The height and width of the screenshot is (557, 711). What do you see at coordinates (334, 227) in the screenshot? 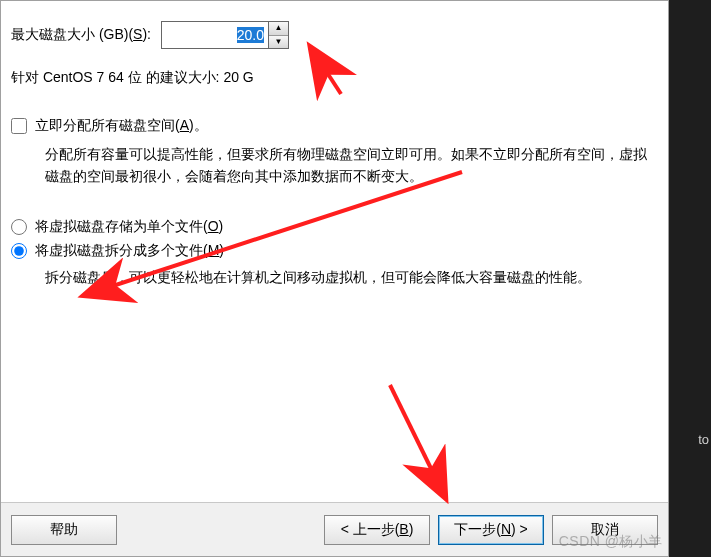
I see `store-single-row: 将虚拟磁盘存储为单个文件(O)` at bounding box center [334, 227].